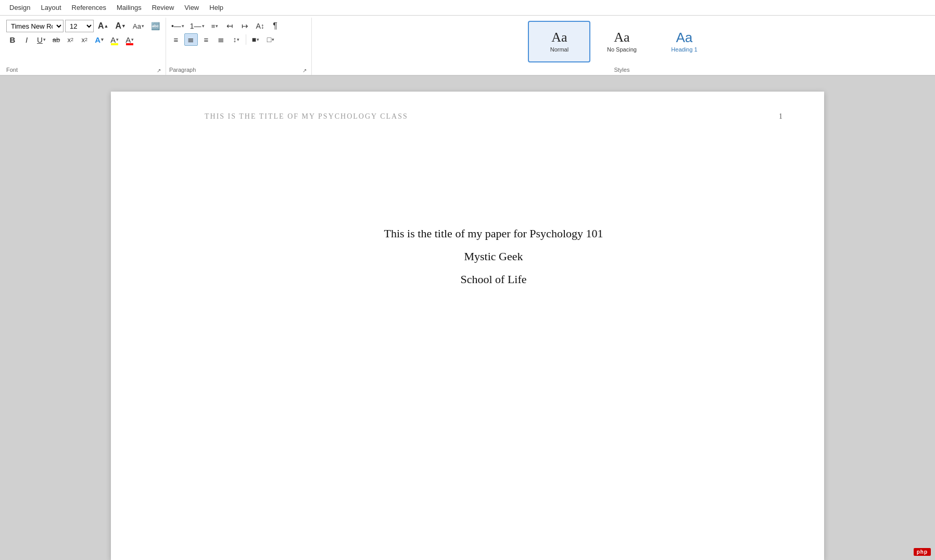 Image resolution: width=935 pixels, height=560 pixels. I want to click on paper-title: This is the title of my paper for Psycho…, so click(494, 234).